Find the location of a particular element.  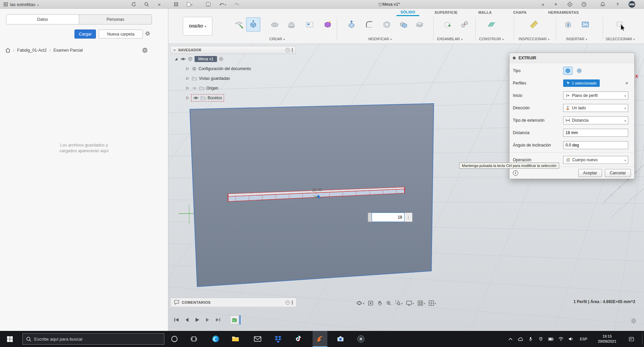

home-icon is located at coordinates (8, 50).